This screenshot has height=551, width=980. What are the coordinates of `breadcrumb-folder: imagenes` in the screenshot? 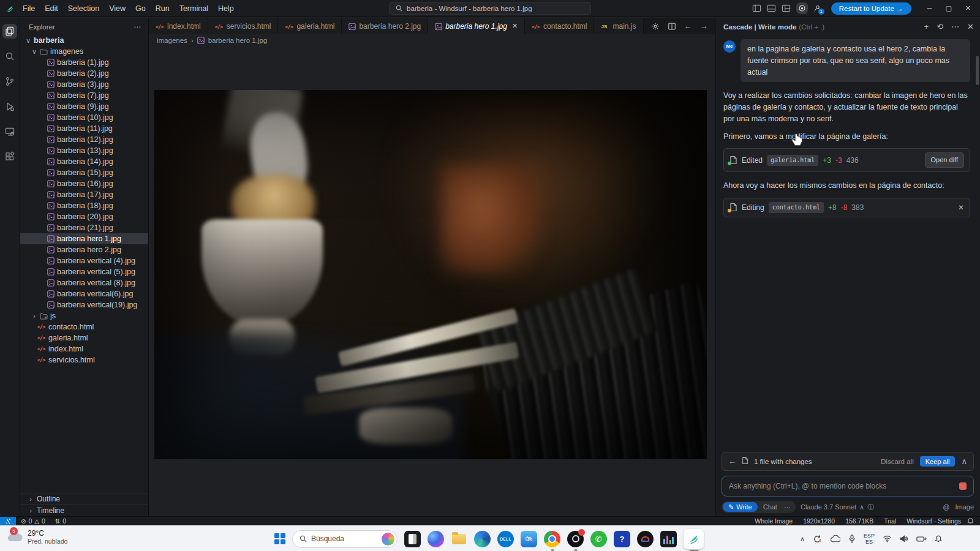 It's located at (172, 40).